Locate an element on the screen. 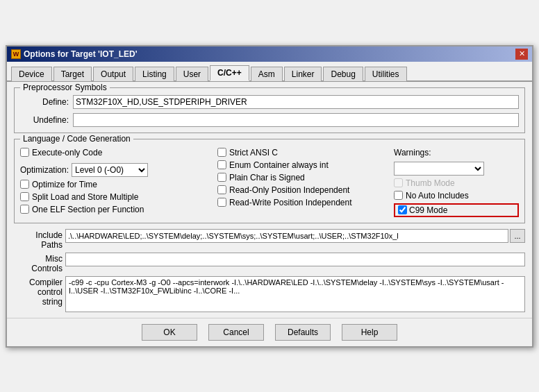  no-auto-includes-checkbox is located at coordinates (399, 196).